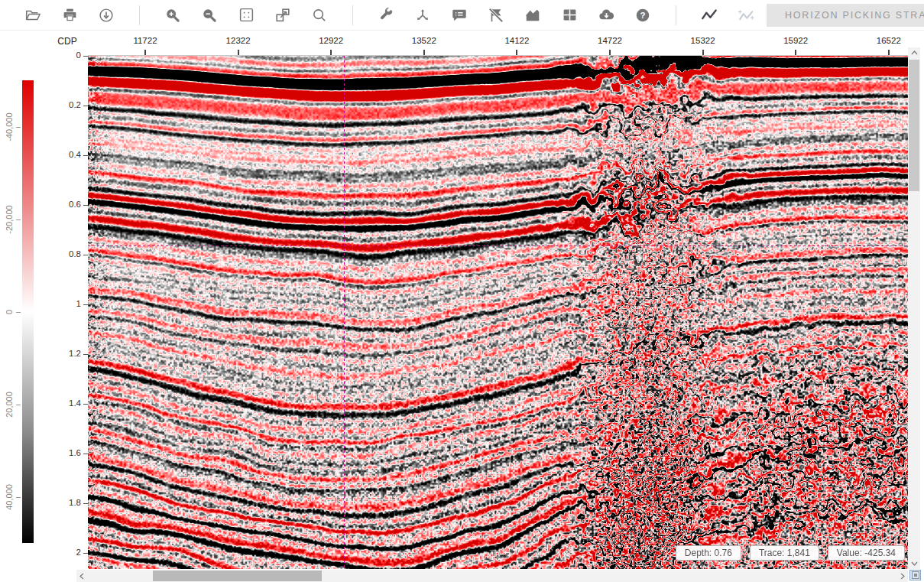 The image size is (924, 582). What do you see at coordinates (517, 41) in the screenshot?
I see `cdp-tick-label: 14122` at bounding box center [517, 41].